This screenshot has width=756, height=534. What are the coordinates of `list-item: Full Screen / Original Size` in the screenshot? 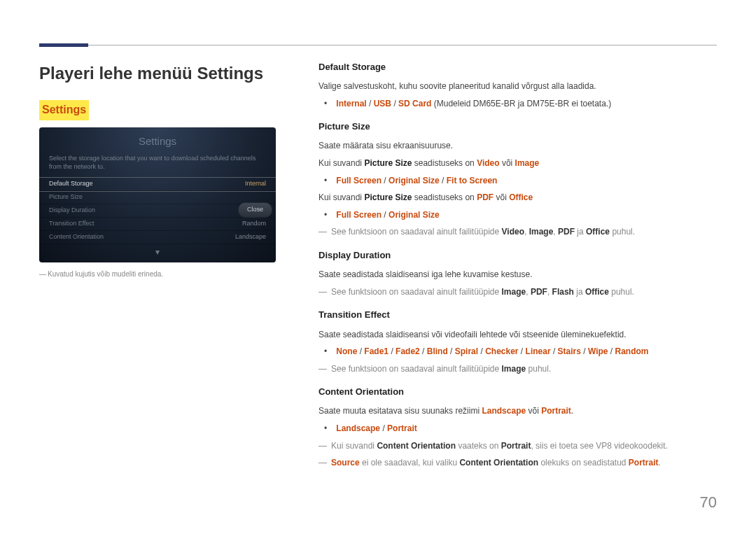 It's located at (525, 216).